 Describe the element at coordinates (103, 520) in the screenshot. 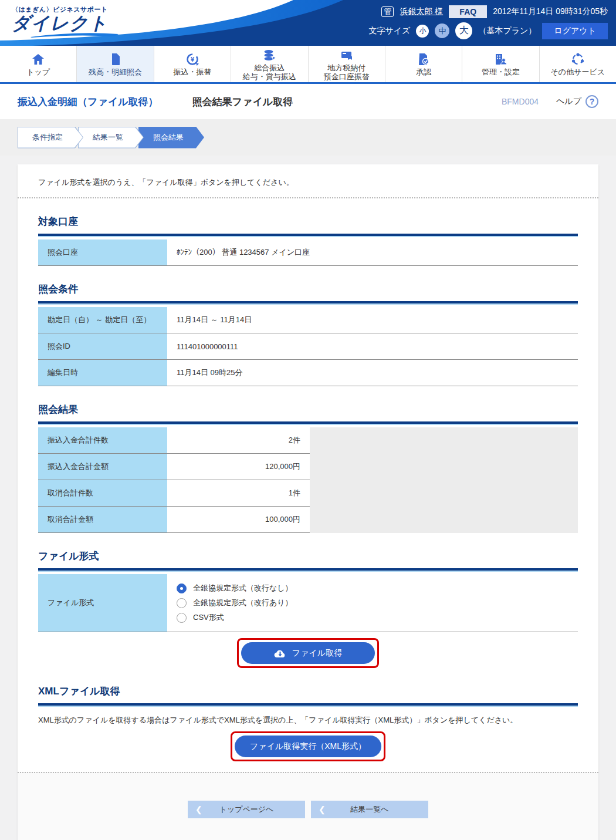

I see `row-label: 取消合計金額` at that location.